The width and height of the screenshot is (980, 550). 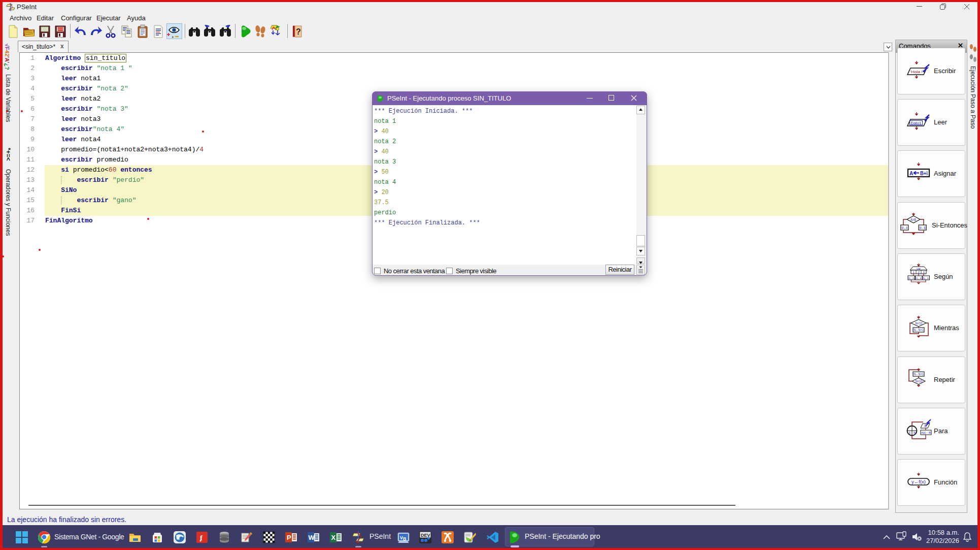 What do you see at coordinates (914, 219) in the screenshot?
I see `svg-text: A>B` at bounding box center [914, 219].